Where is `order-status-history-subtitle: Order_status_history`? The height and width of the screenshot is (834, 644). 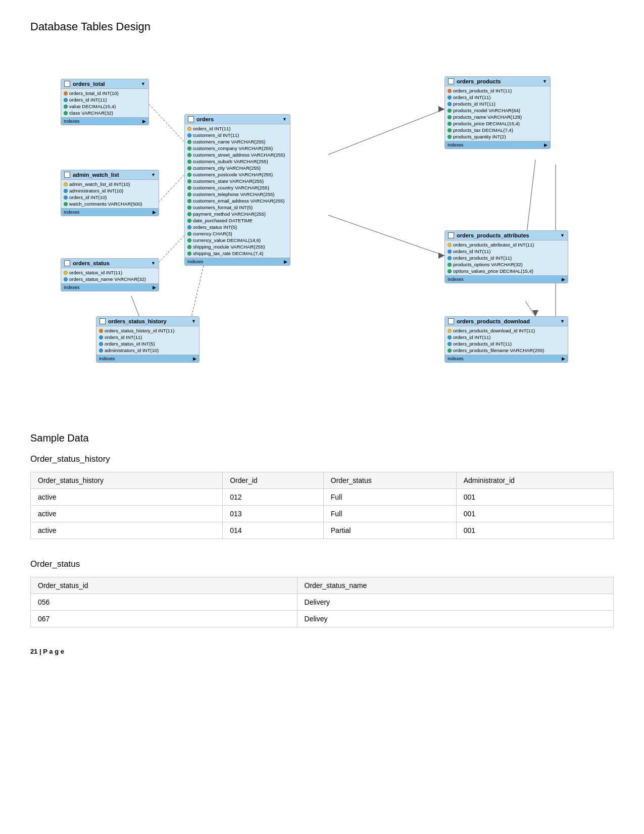 order-status-history-subtitle: Order_status_history is located at coordinates (322, 459).